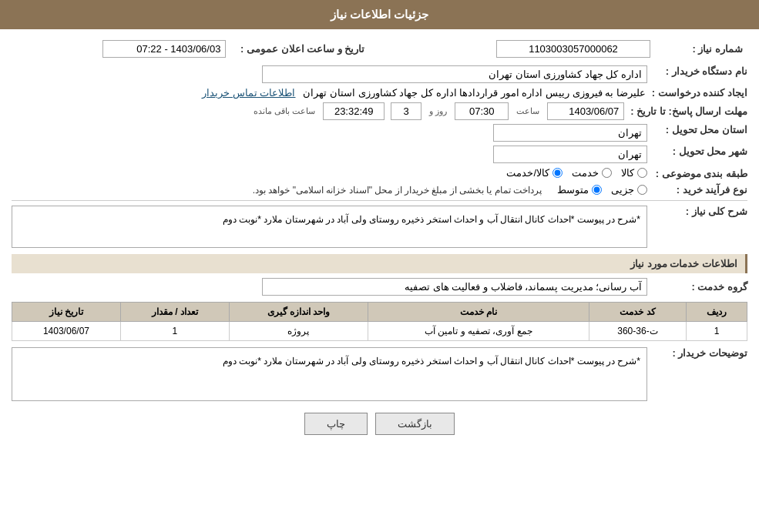 This screenshot has width=759, height=532. Describe the element at coordinates (643, 189) in the screenshot. I see `process-partial-radio` at that location.